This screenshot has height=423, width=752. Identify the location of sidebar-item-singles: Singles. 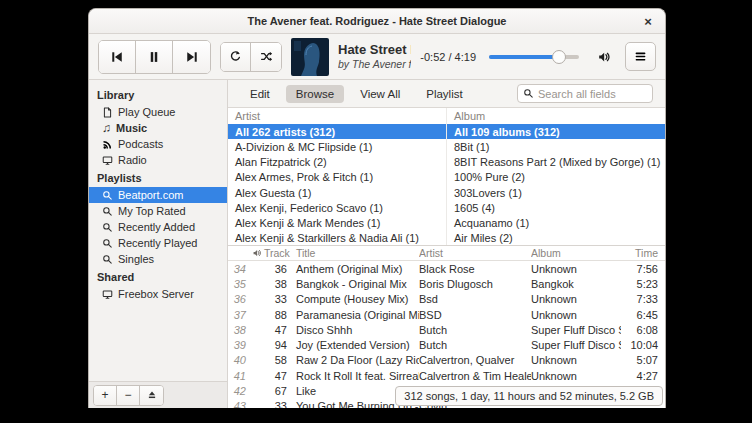
(158, 259).